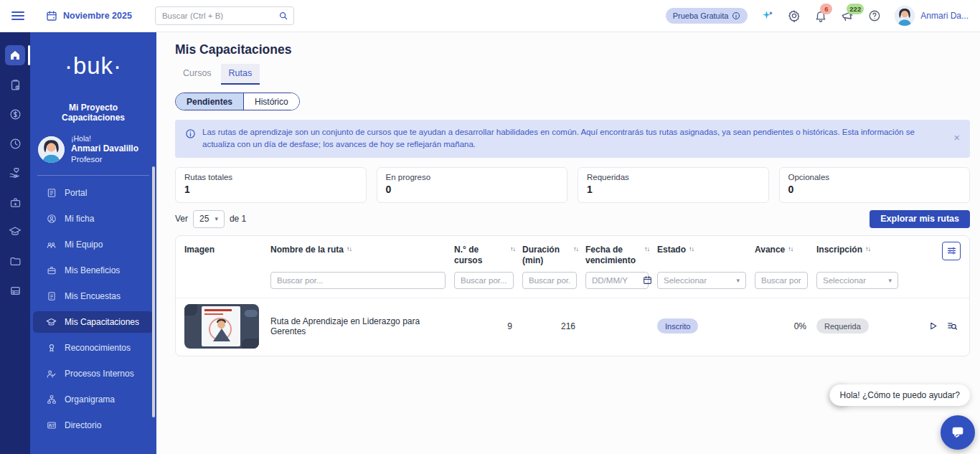  What do you see at coordinates (93, 270) in the screenshot?
I see `sidebar-item-mis-beneficios: Mis Beneficios` at bounding box center [93, 270].